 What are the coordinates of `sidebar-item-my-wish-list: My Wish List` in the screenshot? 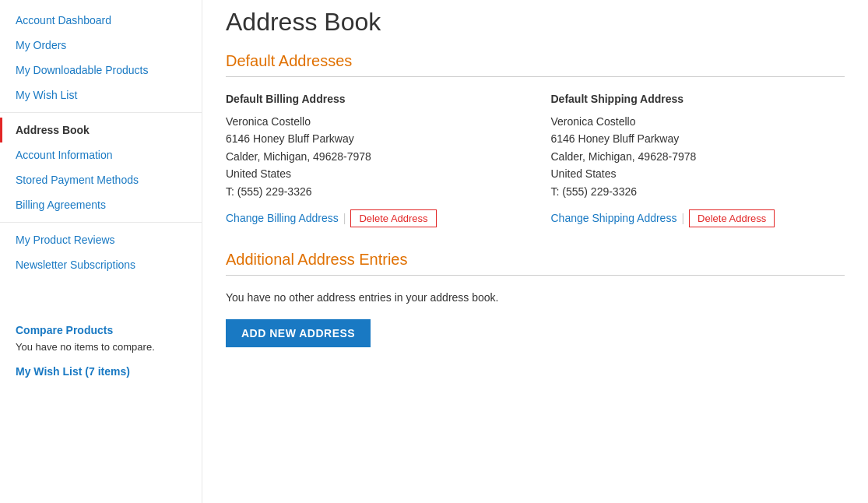 It's located at (101, 95).